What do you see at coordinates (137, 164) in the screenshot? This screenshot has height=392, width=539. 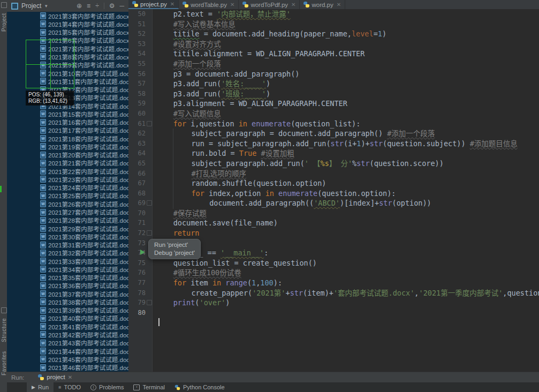 I see `line-number: 65` at bounding box center [137, 164].